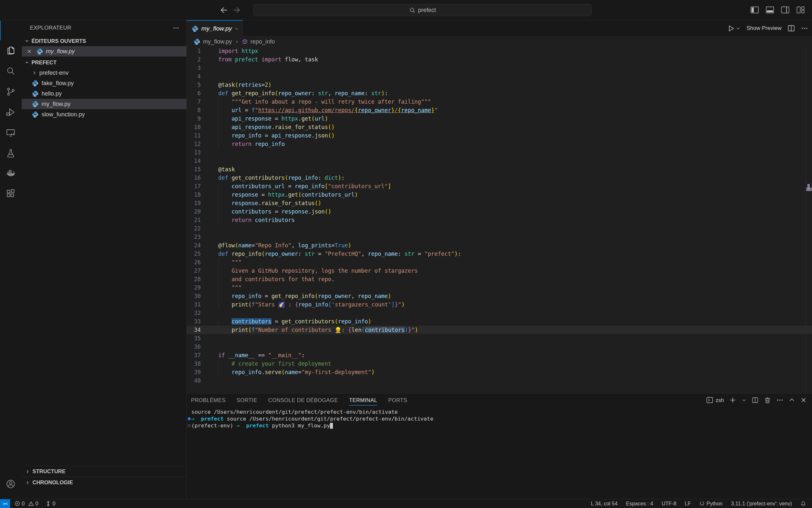 This screenshot has height=508, width=812. Describe the element at coordinates (499, 77) in the screenshot. I see `code-line-4: 4` at that location.